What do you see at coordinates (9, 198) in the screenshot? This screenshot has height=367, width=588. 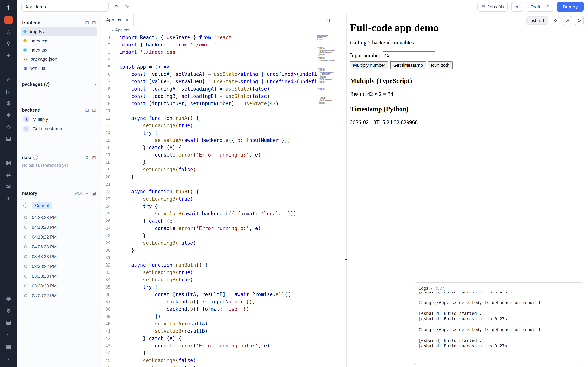 I see `add-icon: +` at bounding box center [9, 198].